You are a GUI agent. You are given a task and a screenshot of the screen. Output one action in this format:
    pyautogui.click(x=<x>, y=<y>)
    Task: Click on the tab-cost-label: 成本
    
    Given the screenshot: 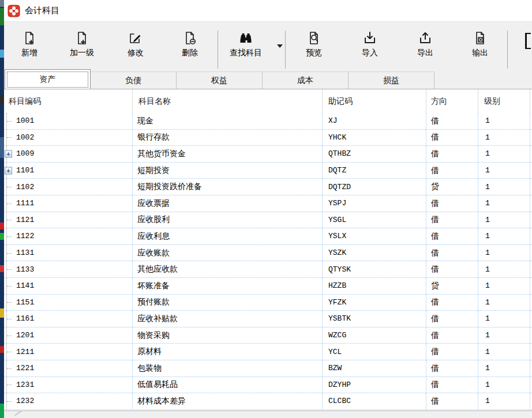 What is the action you would take?
    pyautogui.click(x=305, y=81)
    